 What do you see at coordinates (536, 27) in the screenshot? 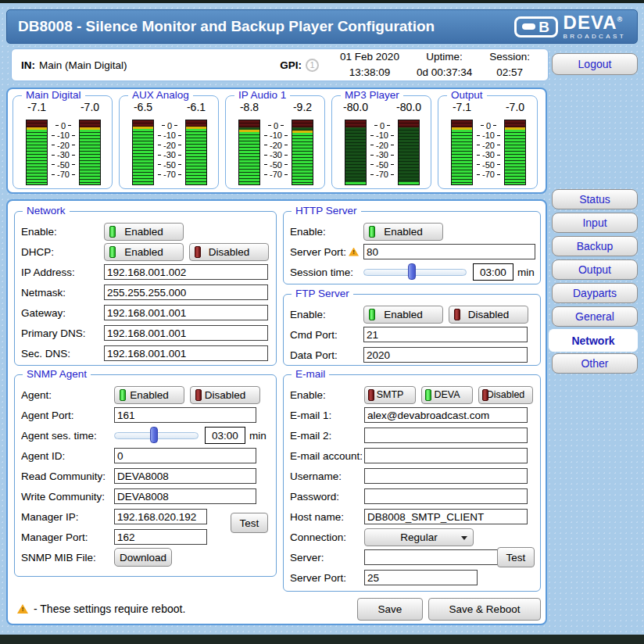
I see `db-logo-icon: B` at bounding box center [536, 27].